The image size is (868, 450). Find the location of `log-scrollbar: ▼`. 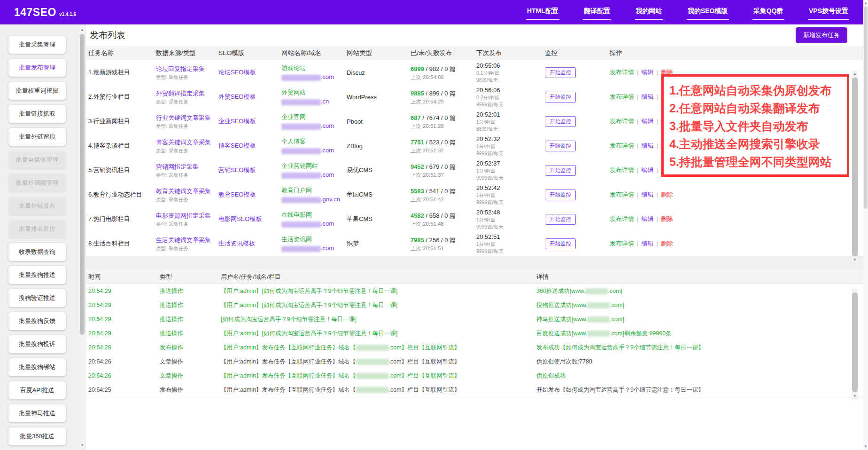

log-scrollbar: ▼ is located at coordinates (855, 344).